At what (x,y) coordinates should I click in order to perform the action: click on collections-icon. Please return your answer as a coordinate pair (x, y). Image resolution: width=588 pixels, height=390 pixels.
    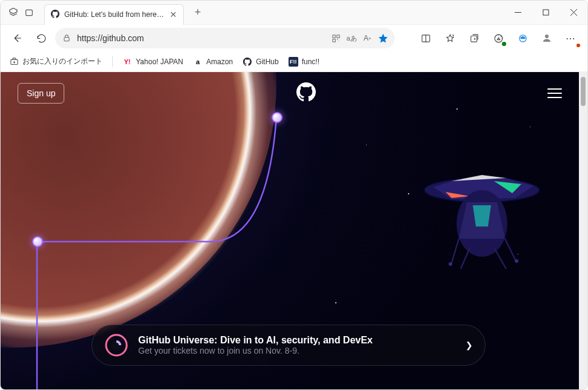
    Looking at the image, I should click on (474, 38).